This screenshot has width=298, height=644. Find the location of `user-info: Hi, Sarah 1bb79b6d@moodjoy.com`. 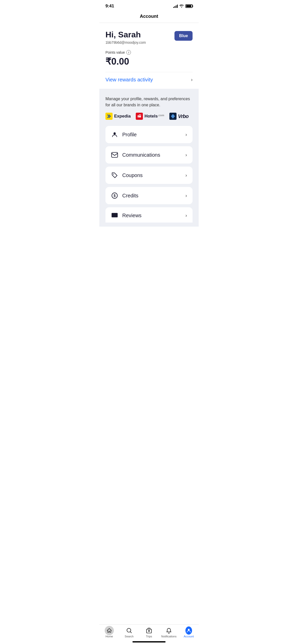

user-info: Hi, Sarah 1bb79b6d@moodjoy.com is located at coordinates (126, 37).